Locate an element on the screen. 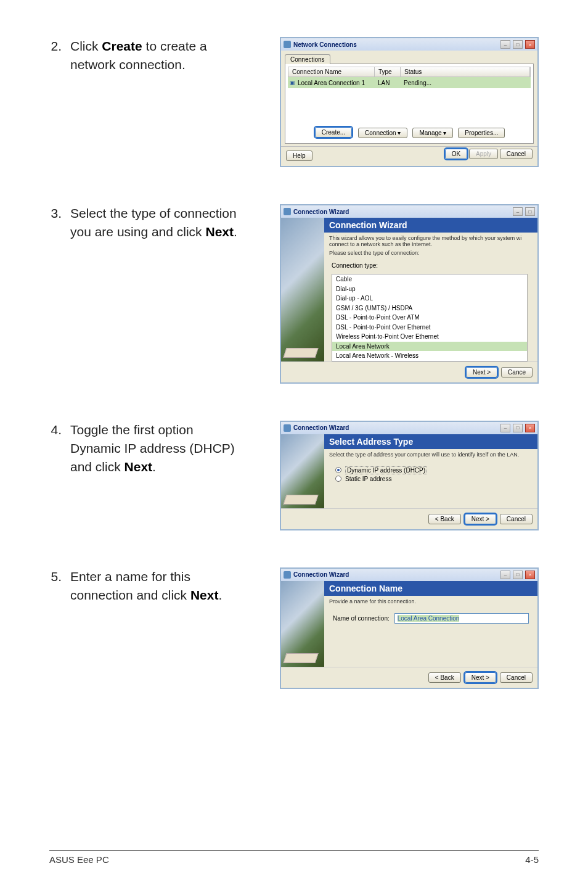  step-4: 4. Toggle the first option Dynamic IP ad… is located at coordinates (294, 476).